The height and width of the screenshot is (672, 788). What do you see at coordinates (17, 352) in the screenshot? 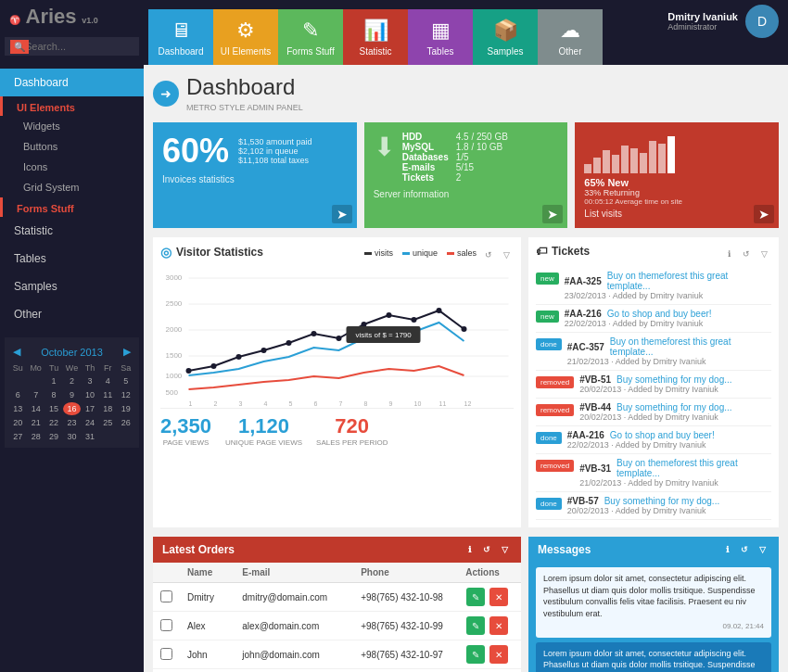
I see `cal-prev: ◀` at bounding box center [17, 352].